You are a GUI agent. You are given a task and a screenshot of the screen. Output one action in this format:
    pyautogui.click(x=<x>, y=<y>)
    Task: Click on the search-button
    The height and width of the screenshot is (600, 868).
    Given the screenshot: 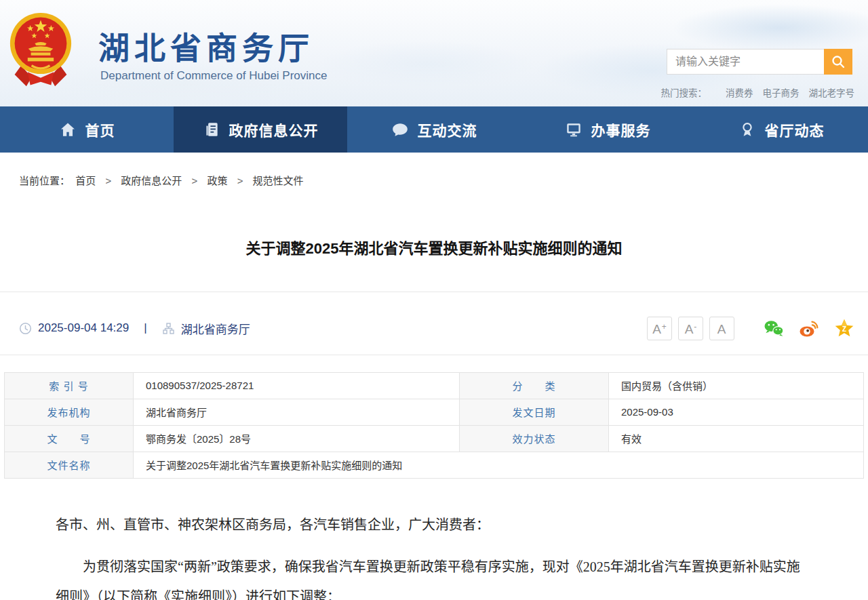 What is the action you would take?
    pyautogui.click(x=838, y=62)
    